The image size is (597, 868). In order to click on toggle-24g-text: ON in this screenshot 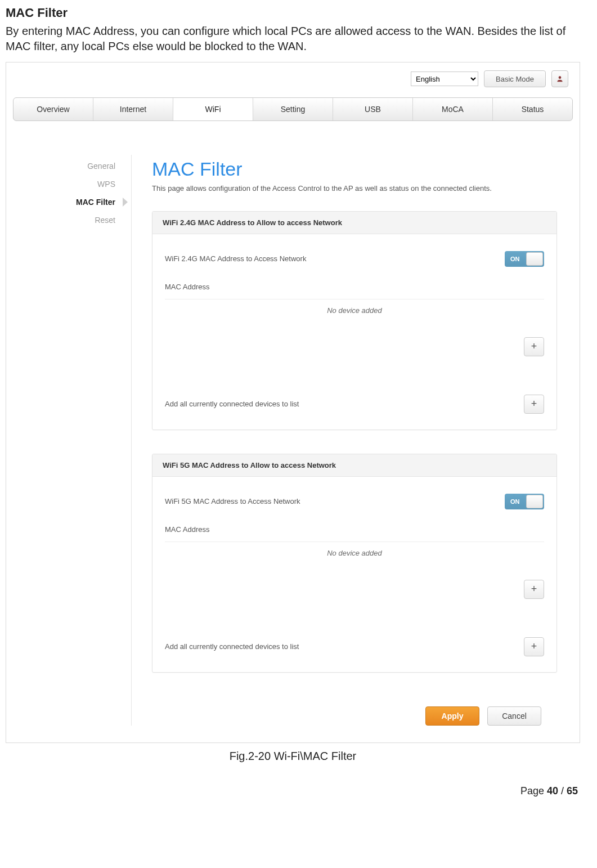, I will do `click(515, 259)`.